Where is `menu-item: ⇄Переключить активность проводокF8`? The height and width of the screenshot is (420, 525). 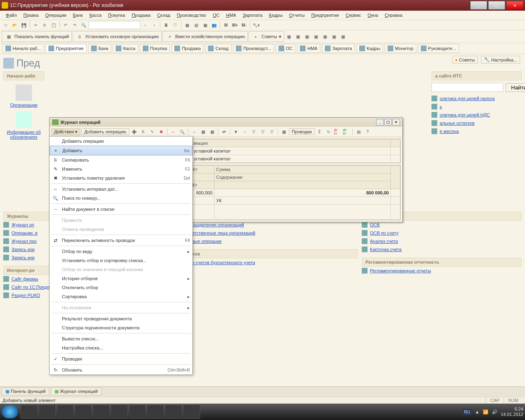 menu-item: ⇄Переключить активность проводокF8 is located at coordinates (121, 240).